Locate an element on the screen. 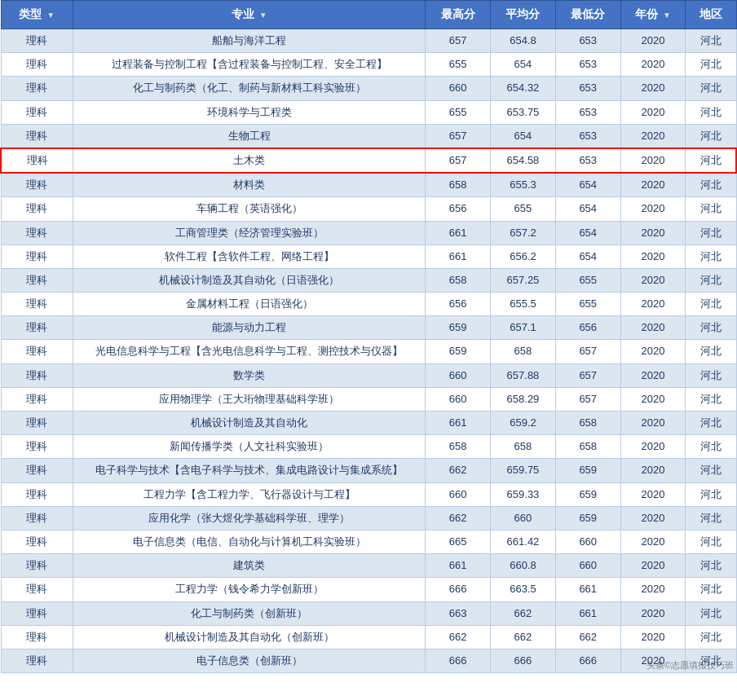 The width and height of the screenshot is (737, 700). cell-major: 机械设计制造及其自动化（创新班） is located at coordinates (249, 637).